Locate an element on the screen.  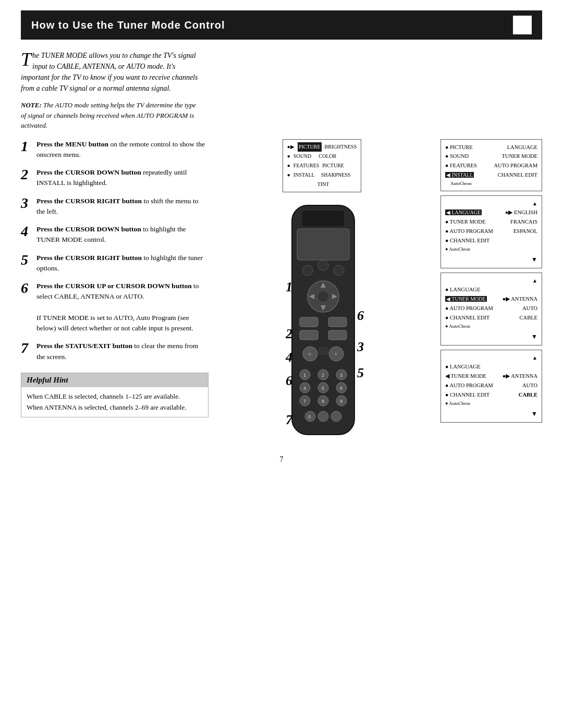
step-4: 4 Press the CURSOR DOWN button to highli… is located at coordinates (115, 235).